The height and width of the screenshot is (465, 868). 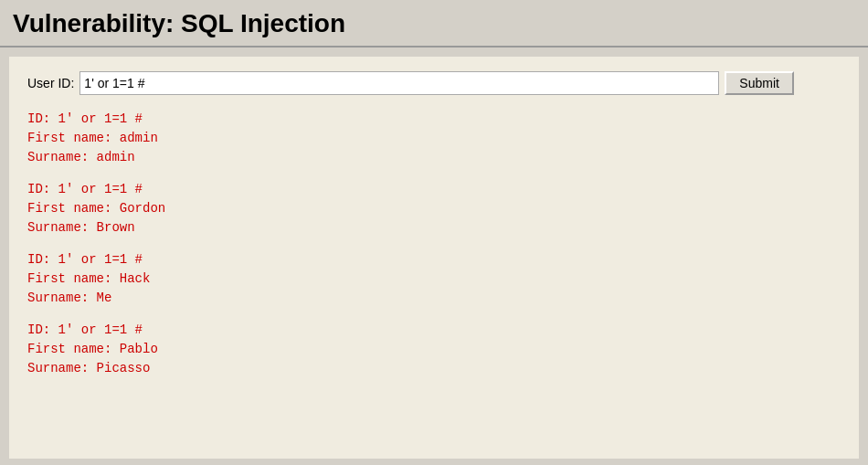 I want to click on user-id-input, so click(x=399, y=83).